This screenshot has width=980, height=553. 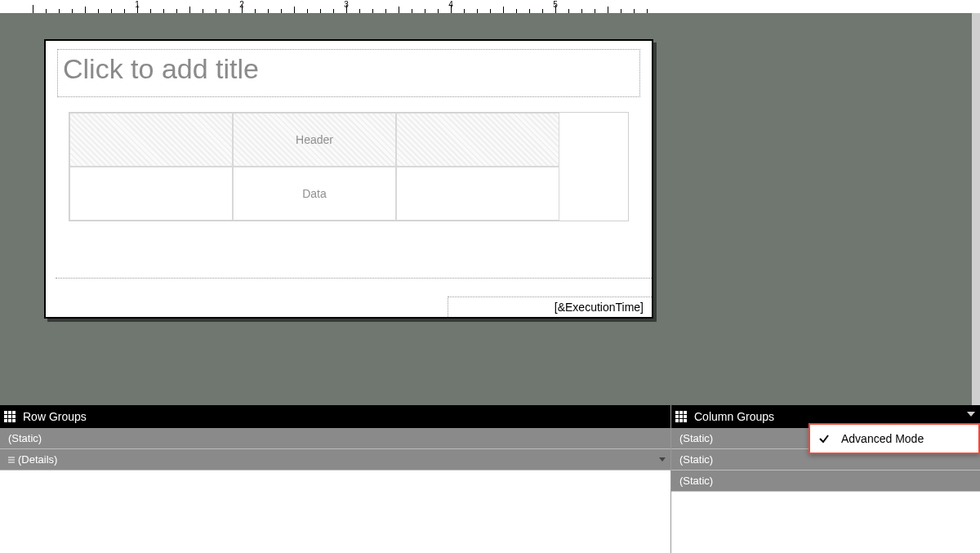 I want to click on row-groups-title: Row Groups, so click(x=55, y=417).